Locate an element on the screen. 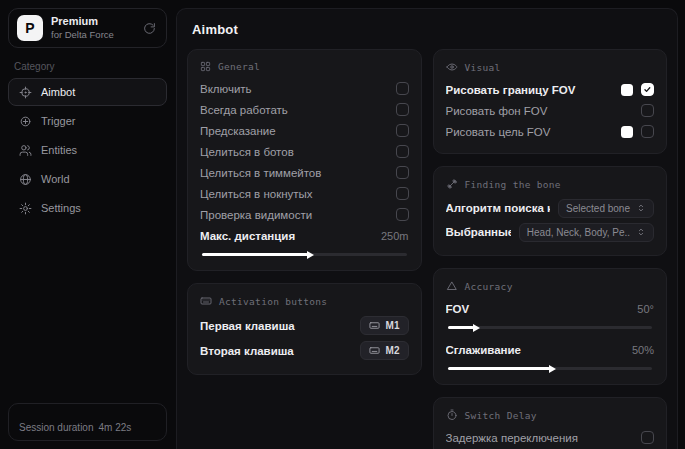 The width and height of the screenshot is (685, 449). eye-icon is located at coordinates (452, 67).